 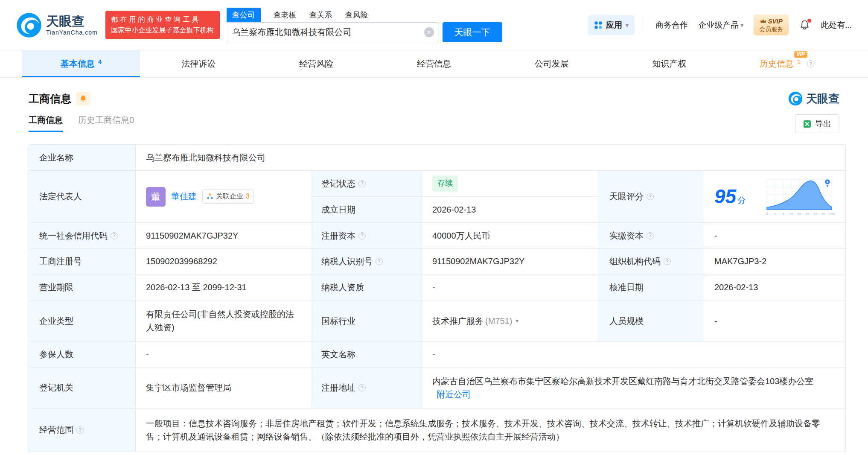 I want to click on subtab-current-info: 工商信息, so click(x=46, y=123).